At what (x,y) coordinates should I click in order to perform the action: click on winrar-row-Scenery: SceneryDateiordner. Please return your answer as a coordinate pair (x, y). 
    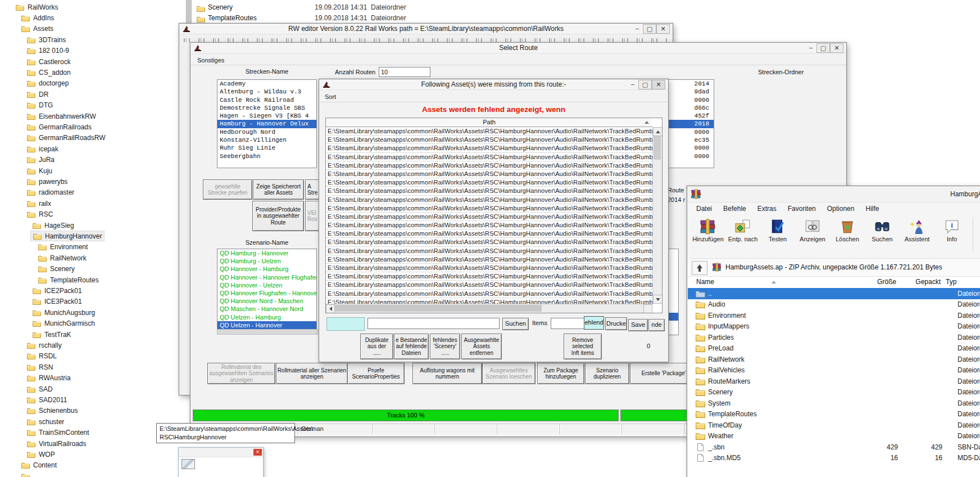
    Looking at the image, I should click on (834, 393).